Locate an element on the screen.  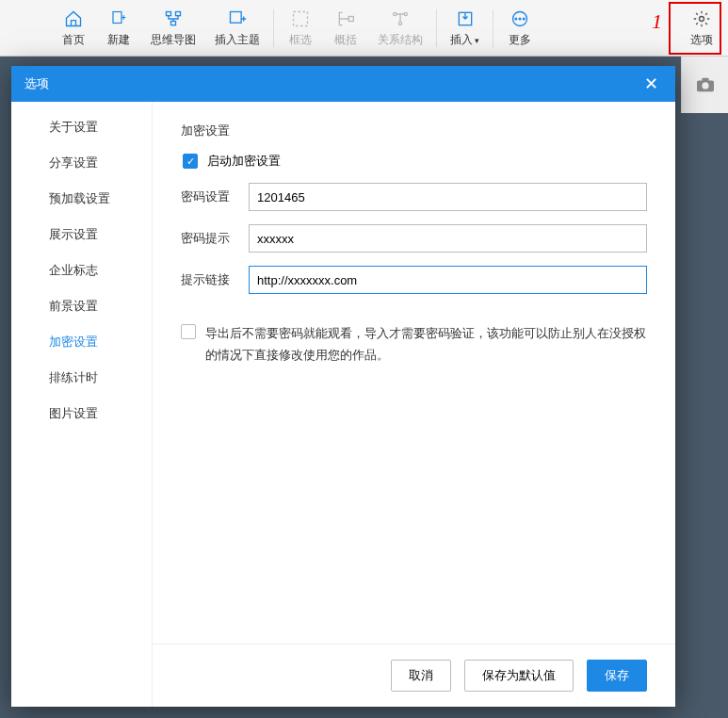
toolbar-summary: 概括 is located at coordinates (346, 28).